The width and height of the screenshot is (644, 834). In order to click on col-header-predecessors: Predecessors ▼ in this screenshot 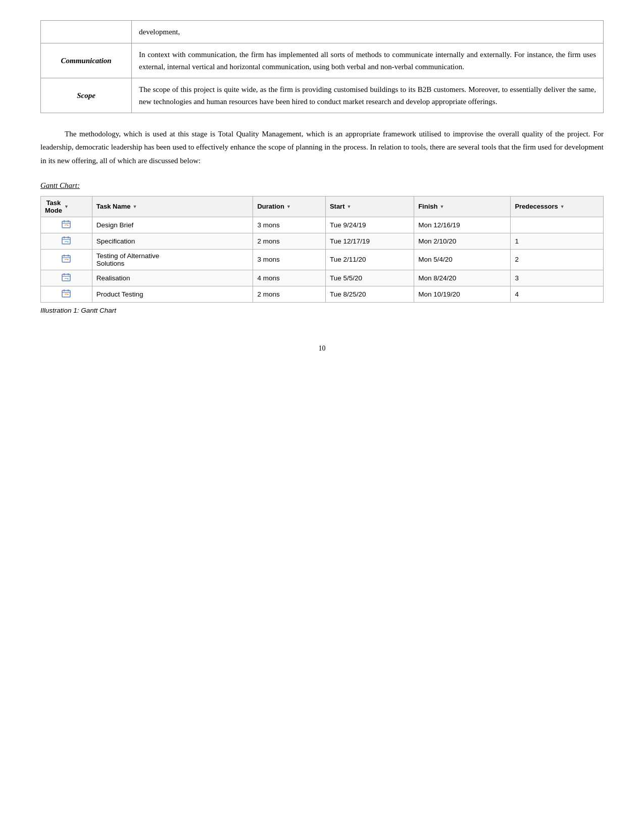, I will do `click(557, 206)`.